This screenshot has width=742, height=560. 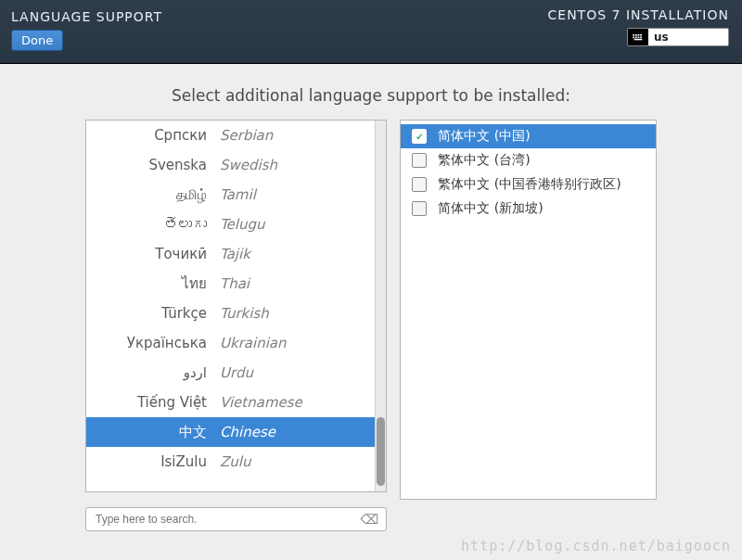 What do you see at coordinates (236, 195) in the screenshot?
I see `language-row: தமிழ்Tamil` at bounding box center [236, 195].